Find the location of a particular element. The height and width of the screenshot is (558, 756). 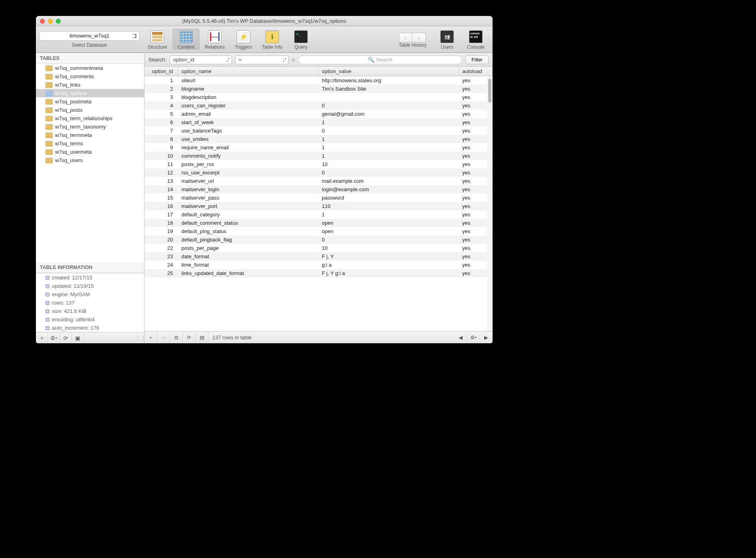

cell-option-name: blogdescription is located at coordinates (248, 97).